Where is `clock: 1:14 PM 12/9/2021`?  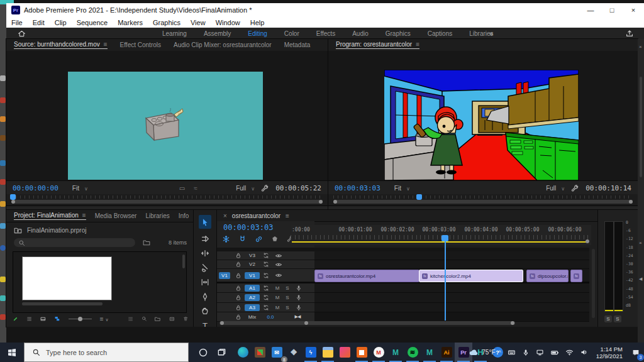
clock: 1:14 PM 12/9/2021 is located at coordinates (609, 353).